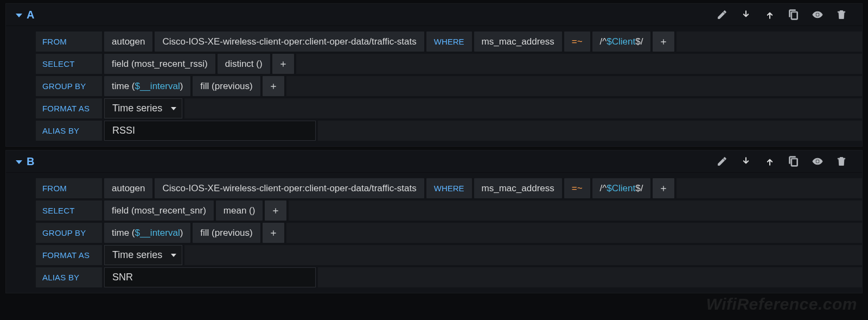 The width and height of the screenshot is (868, 320). What do you see at coordinates (159, 64) in the screenshot?
I see `select-field: field (most_recent_rssi)` at bounding box center [159, 64].